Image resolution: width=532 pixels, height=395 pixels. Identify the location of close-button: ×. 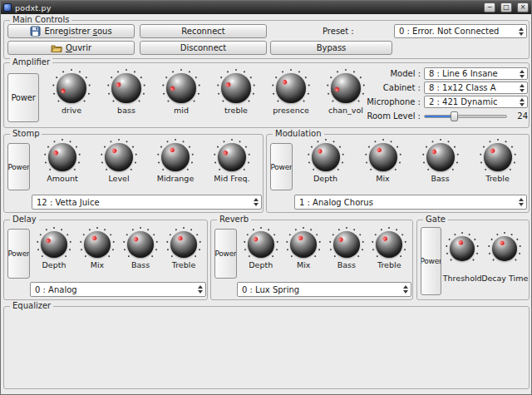
(523, 7).